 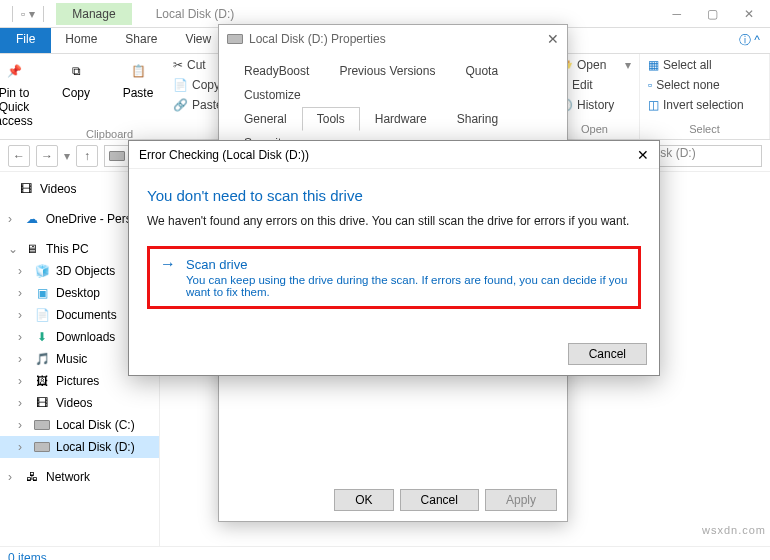 What do you see at coordinates (138, 71) in the screenshot?
I see `paste-icon: 📋` at bounding box center [138, 71].